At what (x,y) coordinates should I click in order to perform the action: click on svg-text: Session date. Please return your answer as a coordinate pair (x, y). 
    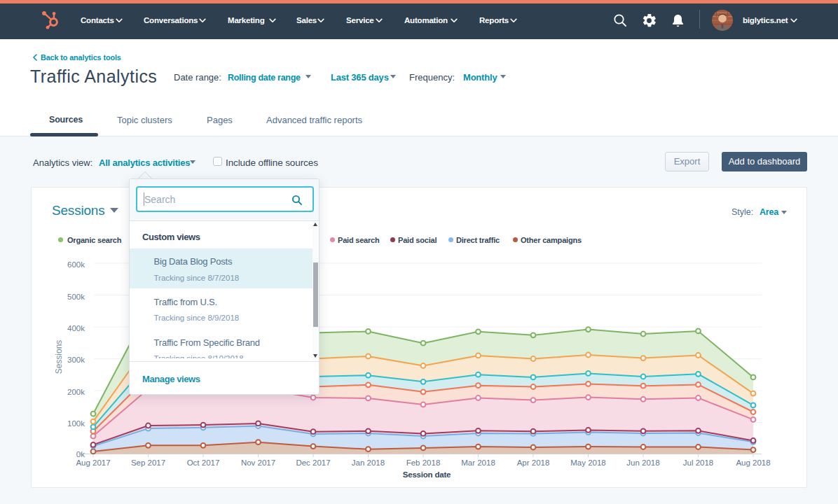
    Looking at the image, I should click on (427, 475).